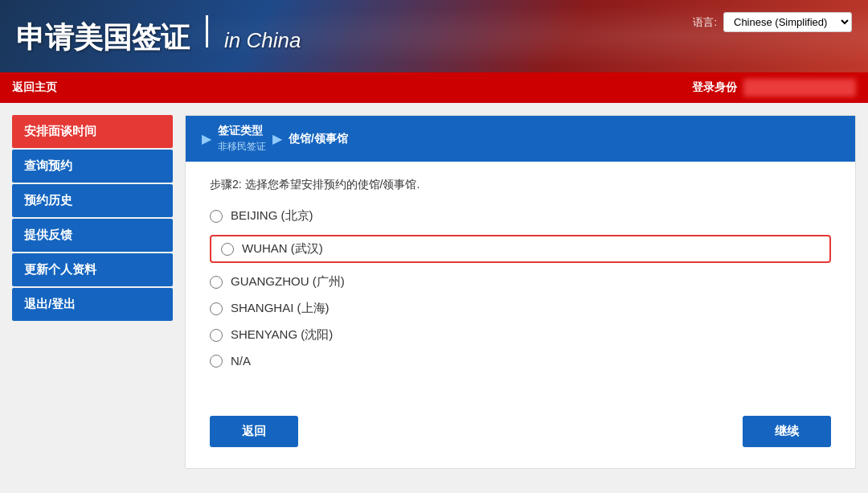 The width and height of the screenshot is (868, 493). Describe the element at coordinates (434, 36) in the screenshot. I see `header: 申请美国签证 in China 语言: Chinese (Simplified)…` at that location.